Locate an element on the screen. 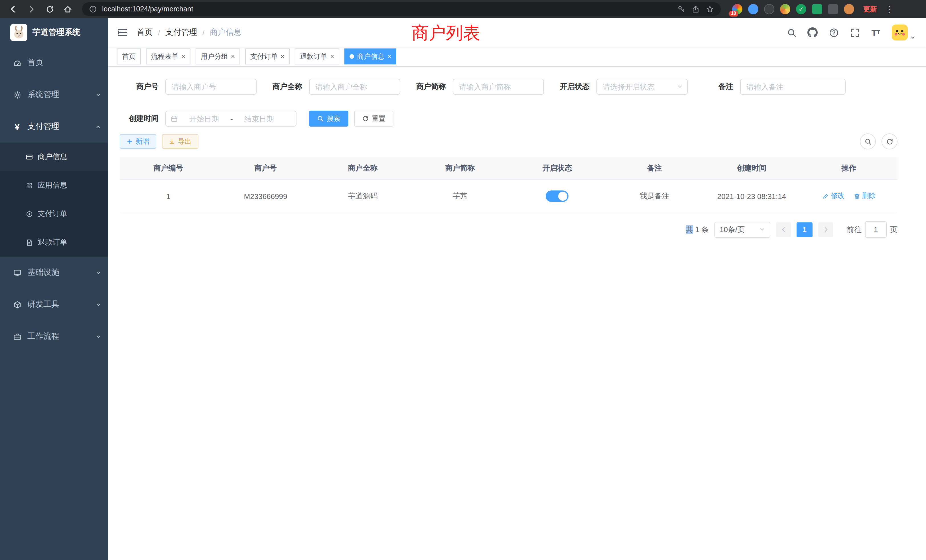 The height and width of the screenshot is (560, 926). tab-refund-order: 退款订单 × is located at coordinates (317, 56).